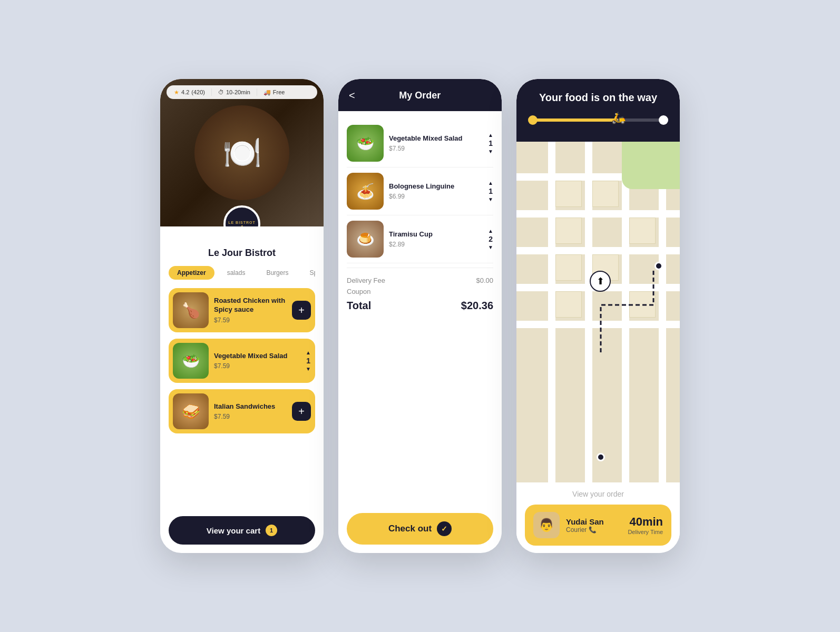 The height and width of the screenshot is (632, 840). What do you see at coordinates (267, 93) in the screenshot?
I see `delivery-icon: 🚚` at bounding box center [267, 93].